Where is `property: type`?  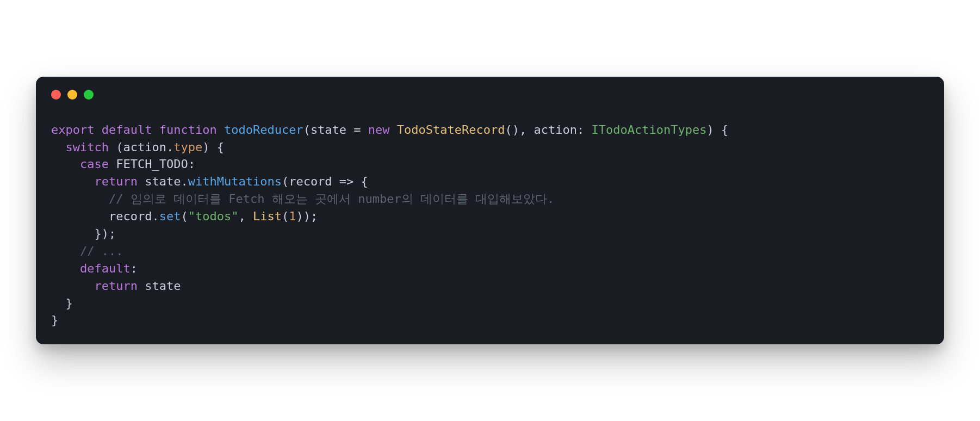
property: type is located at coordinates (188, 147).